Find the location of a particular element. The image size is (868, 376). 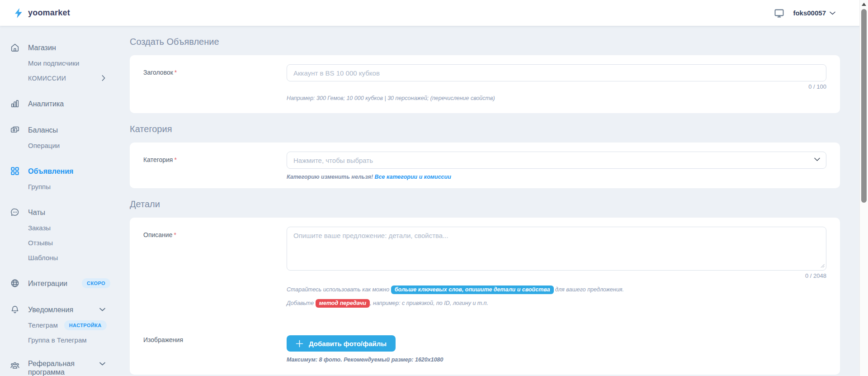

images-hint: Максимум: 8 фото. Рекомендуемый размер: … is located at coordinates (557, 360).